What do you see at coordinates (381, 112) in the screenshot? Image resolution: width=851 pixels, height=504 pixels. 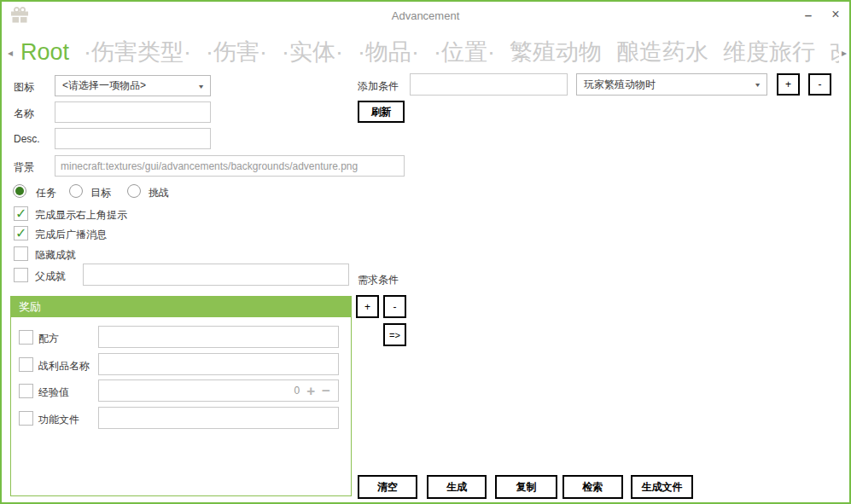 I see `refresh-button: 刷新` at bounding box center [381, 112].